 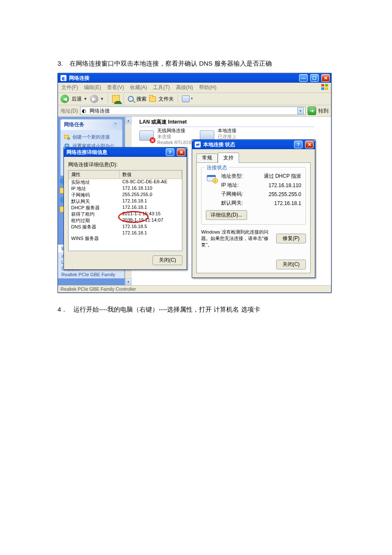 I want to click on go-label: 转到, so click(x=323, y=111).